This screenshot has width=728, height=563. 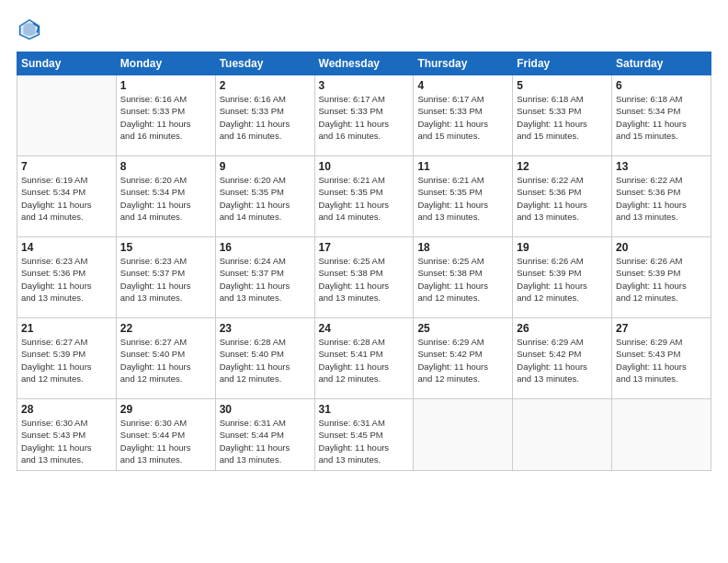 What do you see at coordinates (29, 29) in the screenshot?
I see `logo-icon` at bounding box center [29, 29].